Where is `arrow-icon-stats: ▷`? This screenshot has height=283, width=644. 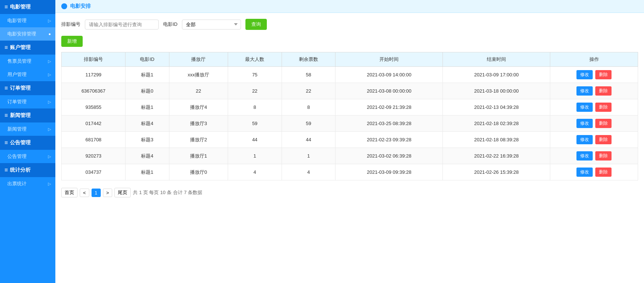
arrow-icon-stats: ▷ is located at coordinates (49, 184).